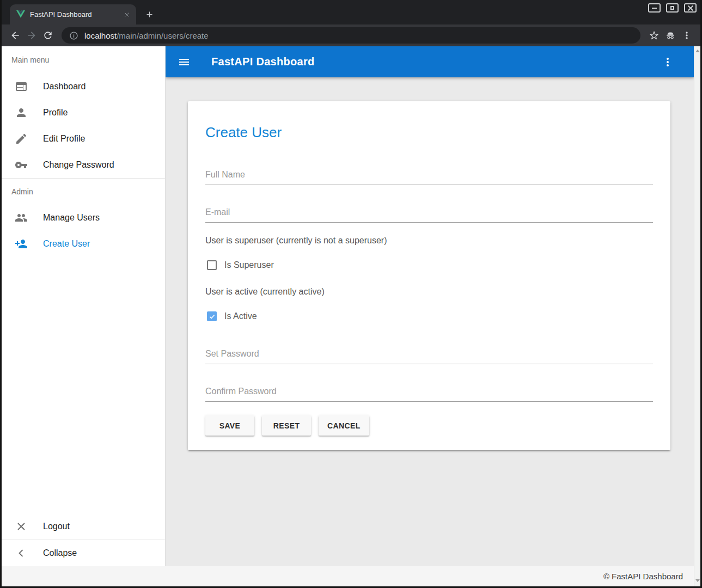 Image resolution: width=702 pixels, height=588 pixels. I want to click on tab-title: FastAPI Dashboard, so click(74, 14).